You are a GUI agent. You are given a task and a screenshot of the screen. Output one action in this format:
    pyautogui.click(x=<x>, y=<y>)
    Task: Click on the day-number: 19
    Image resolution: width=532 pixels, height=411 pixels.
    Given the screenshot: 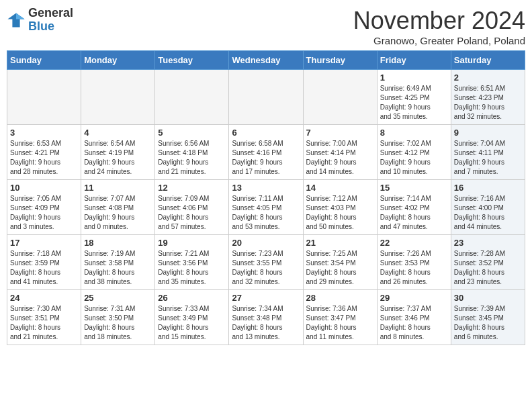 What is the action you would take?
    pyautogui.click(x=192, y=243)
    